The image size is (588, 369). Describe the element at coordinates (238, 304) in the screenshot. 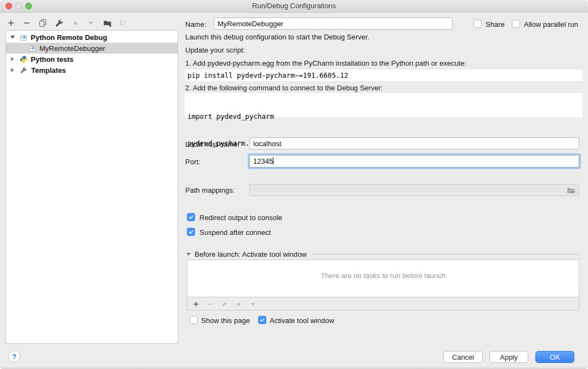

I see `move-task-up-button` at that location.